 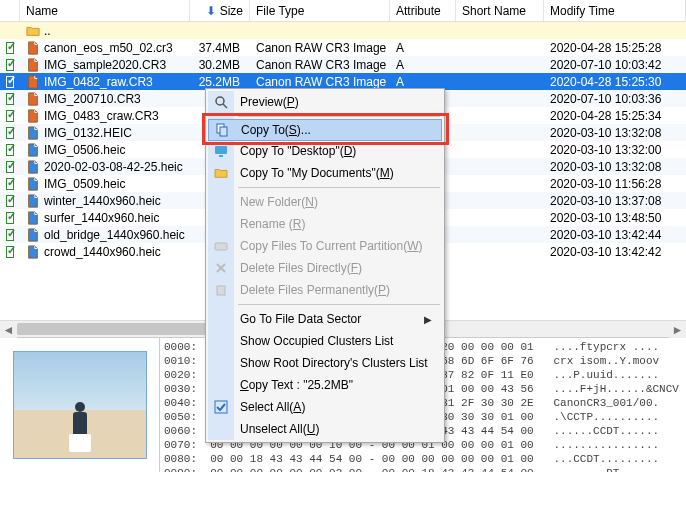 I want to click on file-name: crowd_1440x960.heic, so click(x=102, y=252).